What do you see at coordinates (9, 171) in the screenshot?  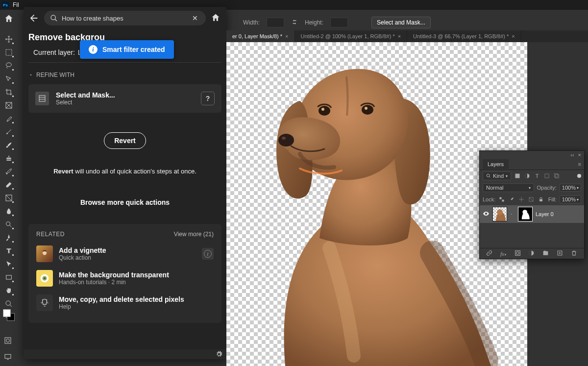 I see `history-brush-tool-icon` at bounding box center [9, 171].